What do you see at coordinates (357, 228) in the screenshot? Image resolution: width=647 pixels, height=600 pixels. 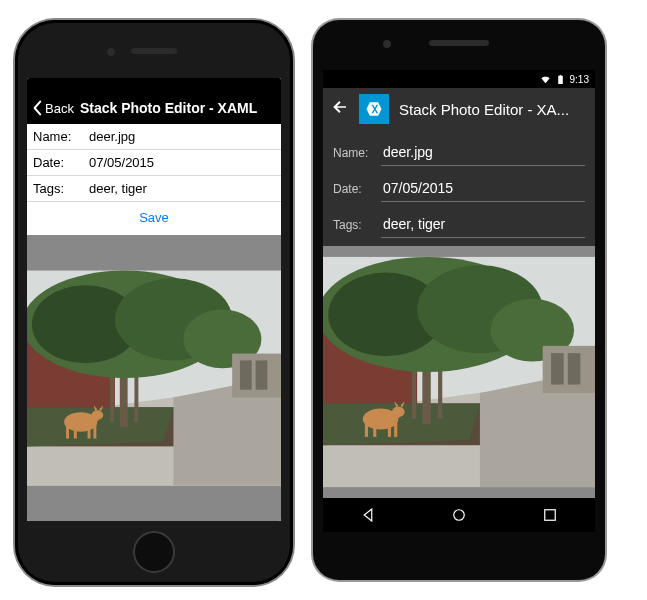 I see `android-tags-label: Tags:` at bounding box center [357, 228].